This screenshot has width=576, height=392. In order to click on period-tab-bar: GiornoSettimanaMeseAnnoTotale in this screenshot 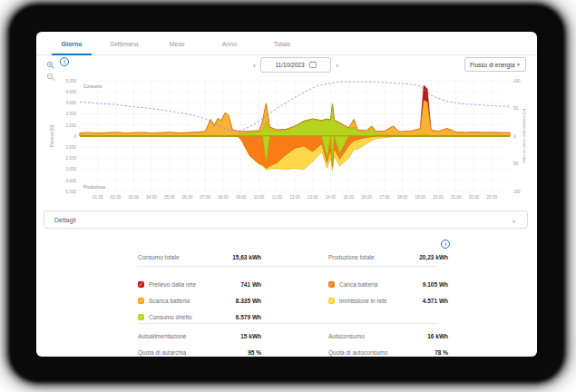, I will do `click(287, 44)`.